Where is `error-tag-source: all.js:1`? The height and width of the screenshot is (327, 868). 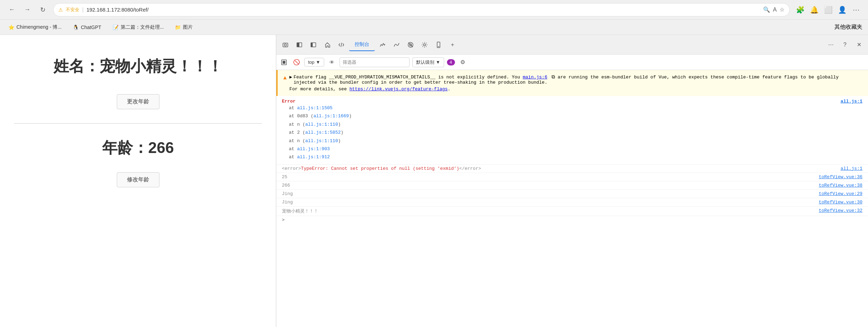 error-tag-source: all.js:1 is located at coordinates (852, 169).